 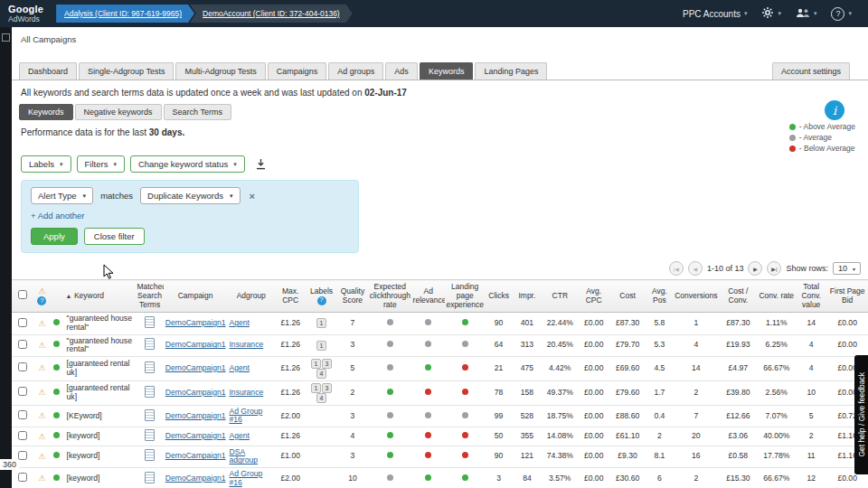 What do you see at coordinates (738, 296) in the screenshot?
I see `col-header-costconv: Cost / Conv.` at bounding box center [738, 296].